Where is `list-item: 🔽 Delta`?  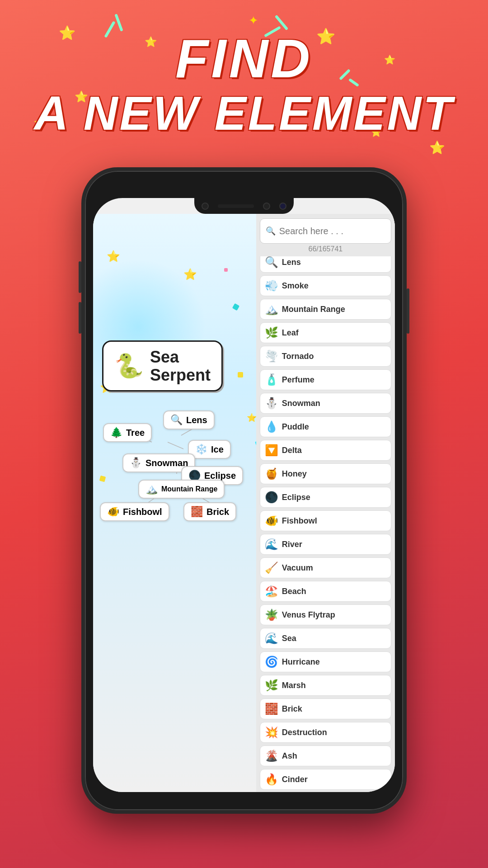 list-item: 🔽 Delta is located at coordinates (325, 450).